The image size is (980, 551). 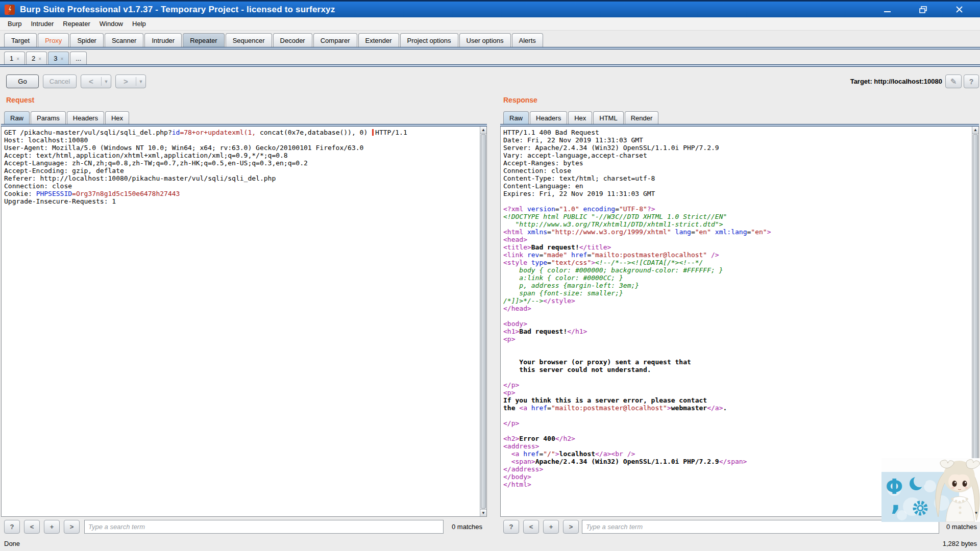 I want to click on cancel-button: Cancel, so click(x=60, y=82).